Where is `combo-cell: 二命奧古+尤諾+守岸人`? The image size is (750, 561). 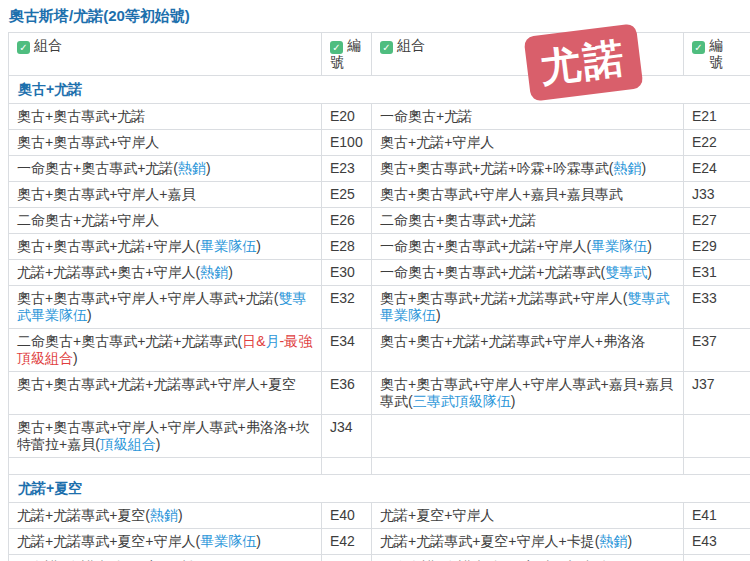
combo-cell: 二命奧古+尤諾+守岸人 is located at coordinates (166, 221).